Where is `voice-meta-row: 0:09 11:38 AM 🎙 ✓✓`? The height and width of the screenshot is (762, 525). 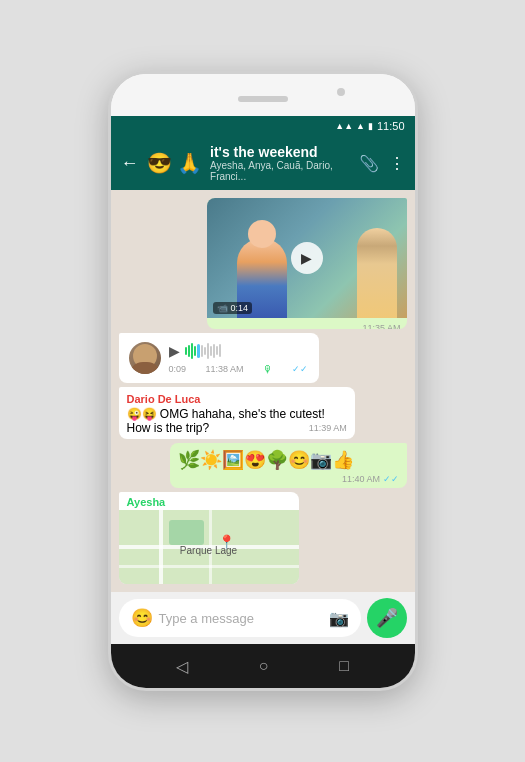
voice-meta-row: 0:09 11:38 AM 🎙 ✓✓ is located at coordinates (239, 370).